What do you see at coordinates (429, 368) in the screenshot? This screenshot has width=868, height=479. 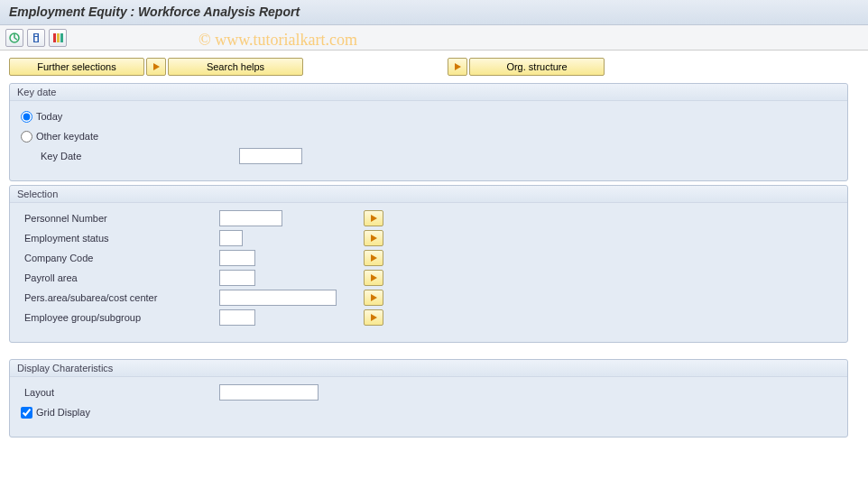 I see `group-display-title: Display Charateristics` at bounding box center [429, 368].